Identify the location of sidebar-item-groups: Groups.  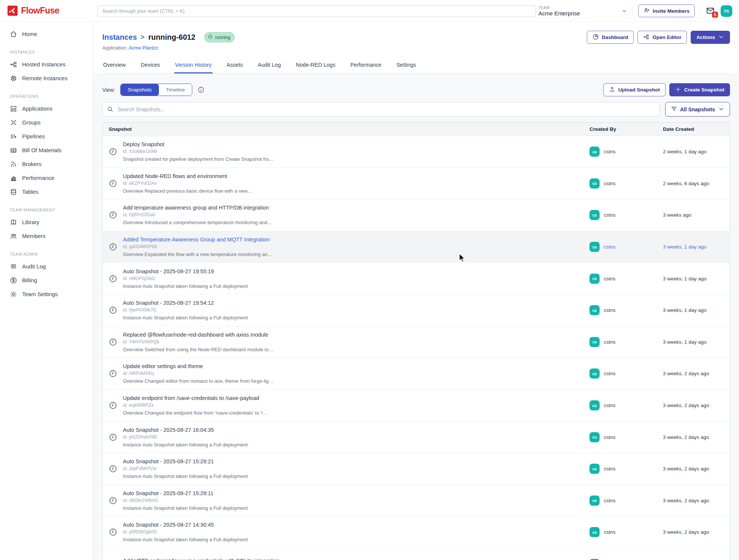
(46, 122).